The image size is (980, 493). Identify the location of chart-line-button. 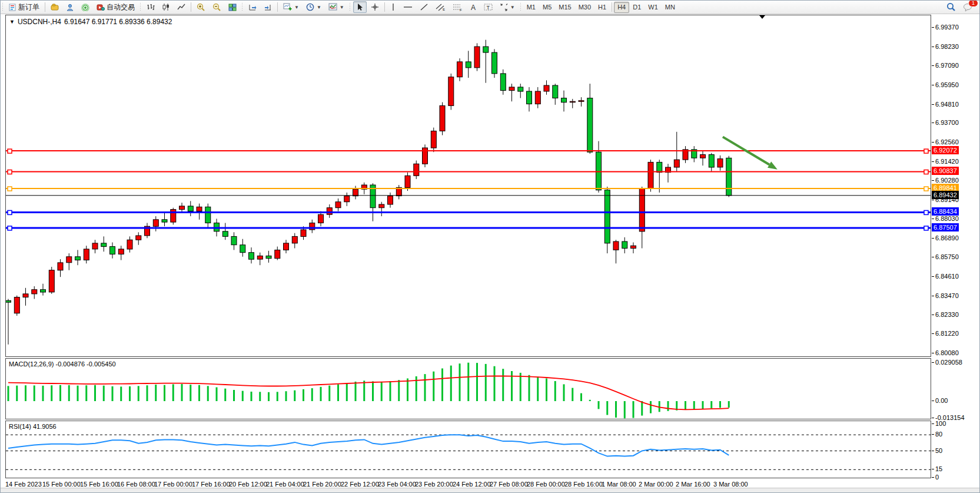
(181, 7).